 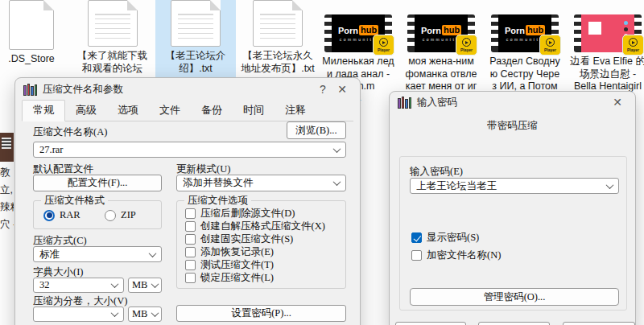 I want to click on split-volumes-combobox, so click(x=79, y=314).